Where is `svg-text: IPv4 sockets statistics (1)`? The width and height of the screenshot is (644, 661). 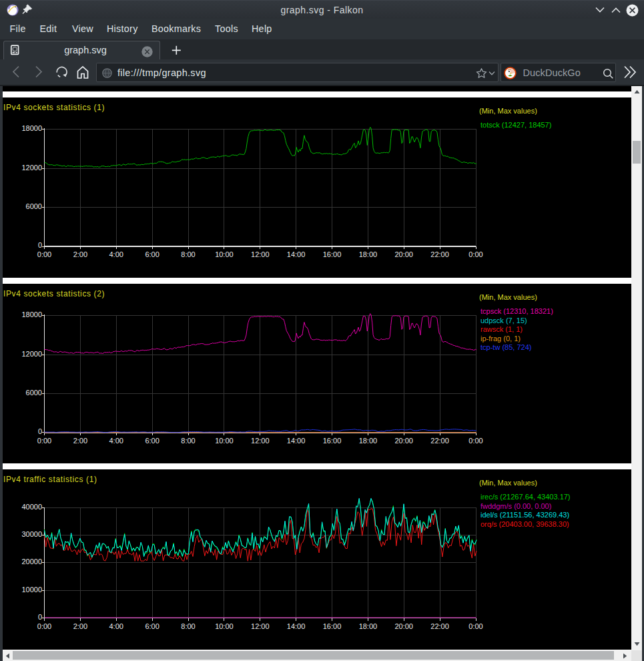
svg-text: IPv4 sockets statistics (1) is located at coordinates (54, 107).